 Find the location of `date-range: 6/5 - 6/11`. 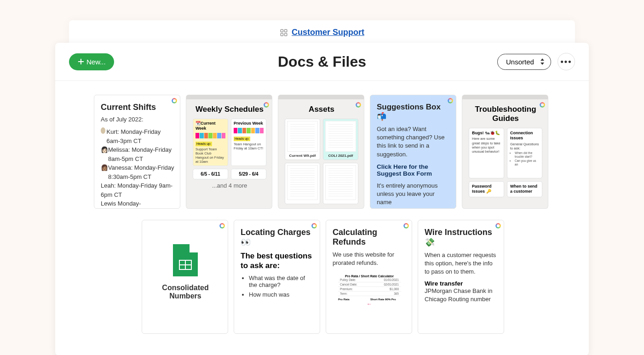

date-range: 6/5 - 6/11 is located at coordinates (211, 174).